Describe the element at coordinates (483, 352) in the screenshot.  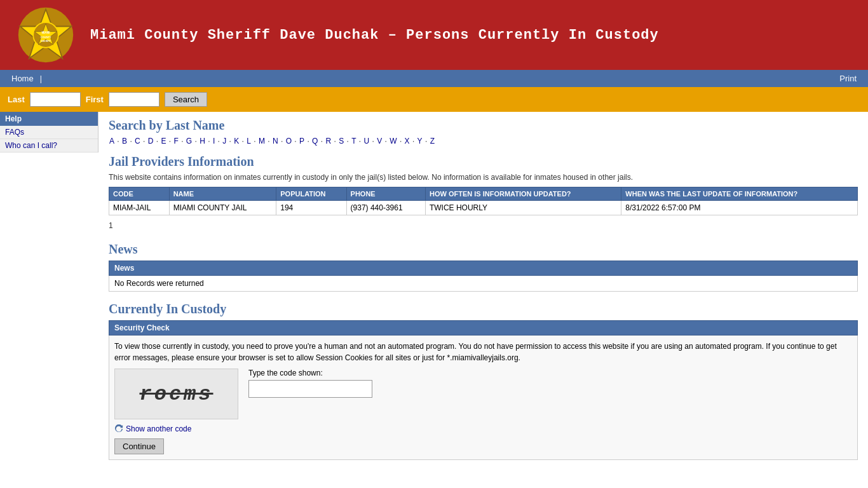
I see `security-warning-text: To view those currently in custody, you …` at that location.